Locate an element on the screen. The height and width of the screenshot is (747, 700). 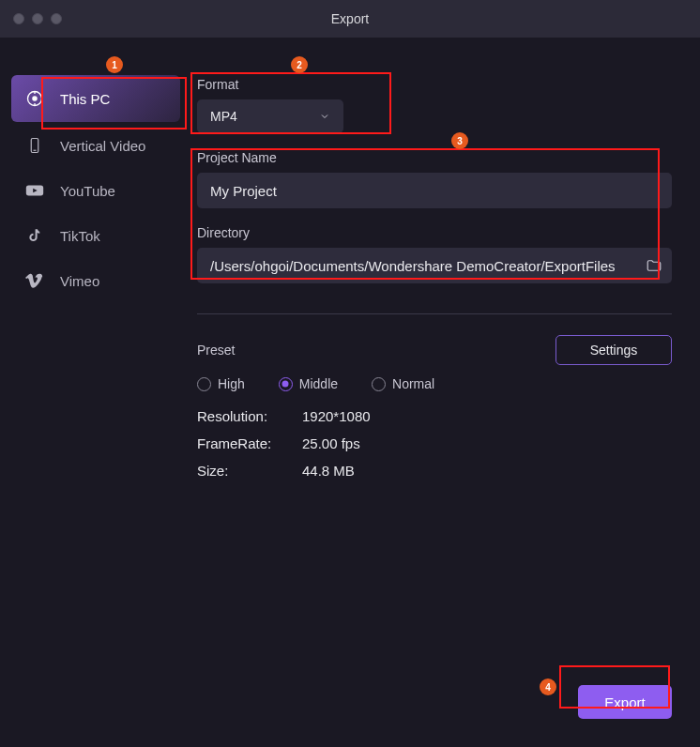
preset-option-normal: Normal is located at coordinates (403, 384).